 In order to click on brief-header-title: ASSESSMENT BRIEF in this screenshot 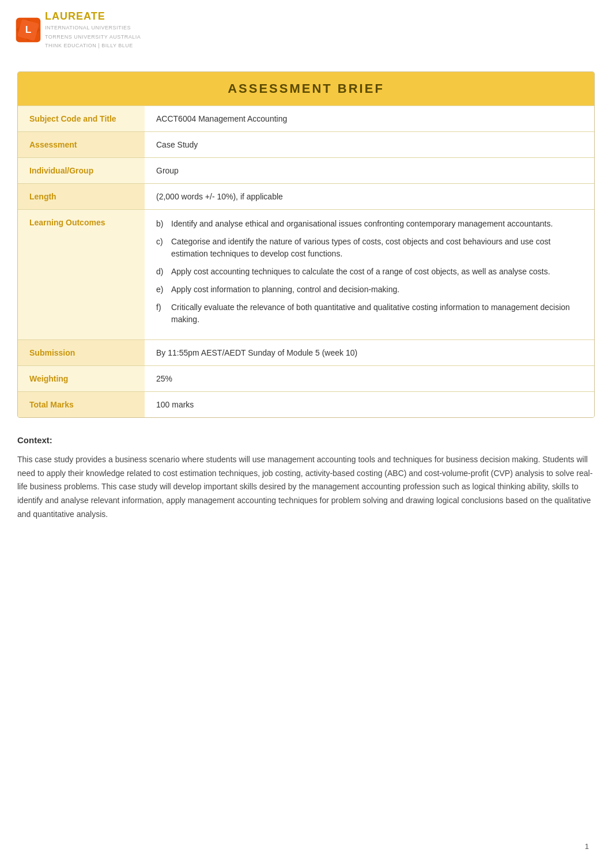, I will do `click(306, 89)`.